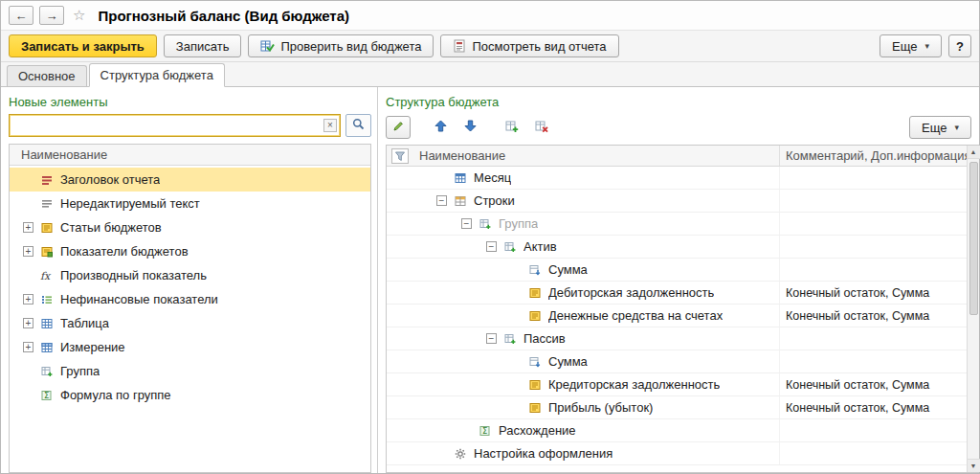  I want to click on check-budget-view-button: Проверить вид бюджета, so click(341, 46).